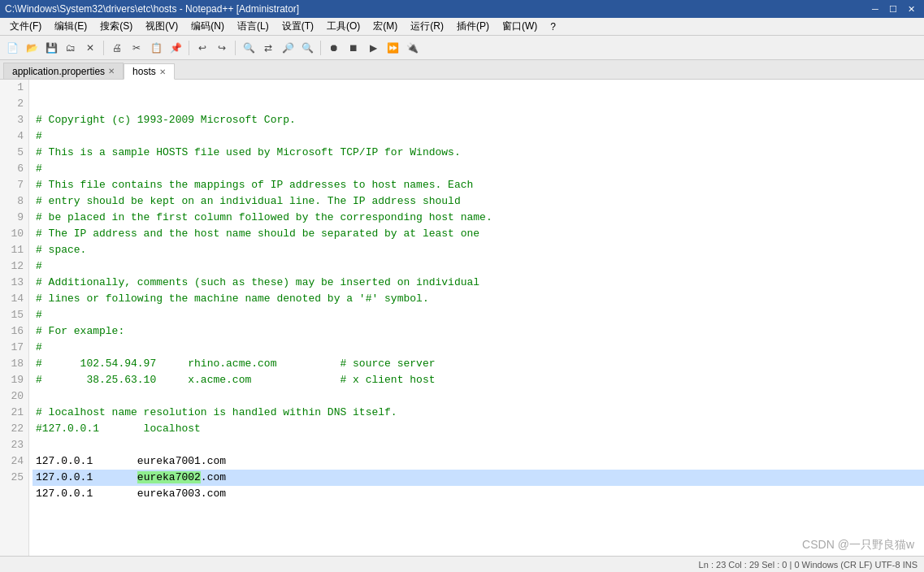  Describe the element at coordinates (15, 396) in the screenshot. I see `line-number: 20` at that location.